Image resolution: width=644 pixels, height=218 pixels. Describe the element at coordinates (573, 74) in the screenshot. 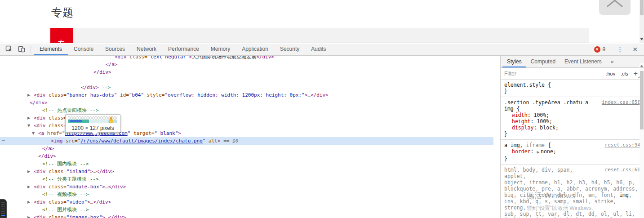

I see `styles-filter-row: :hov .cls +` at that location.